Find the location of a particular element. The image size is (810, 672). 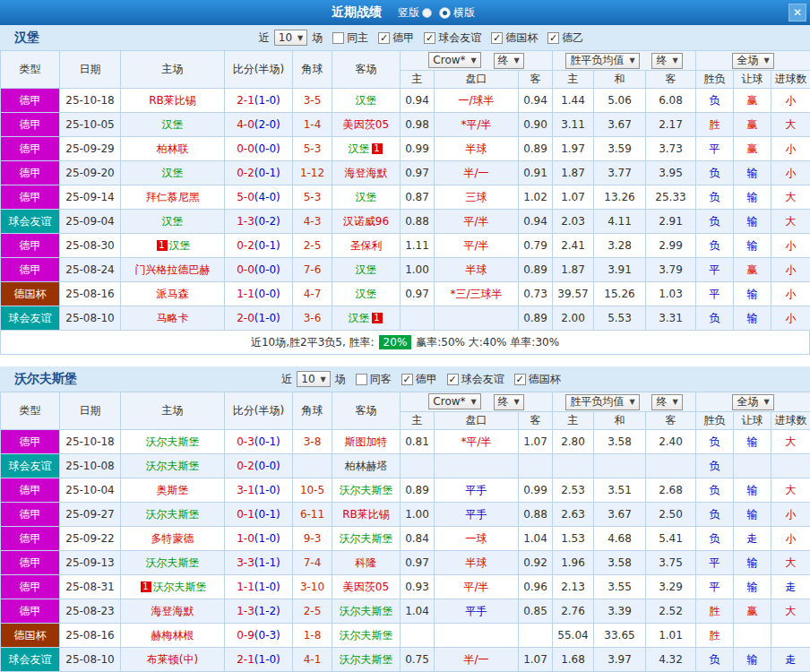

home-team-link: 奥斯堡 is located at coordinates (173, 490).